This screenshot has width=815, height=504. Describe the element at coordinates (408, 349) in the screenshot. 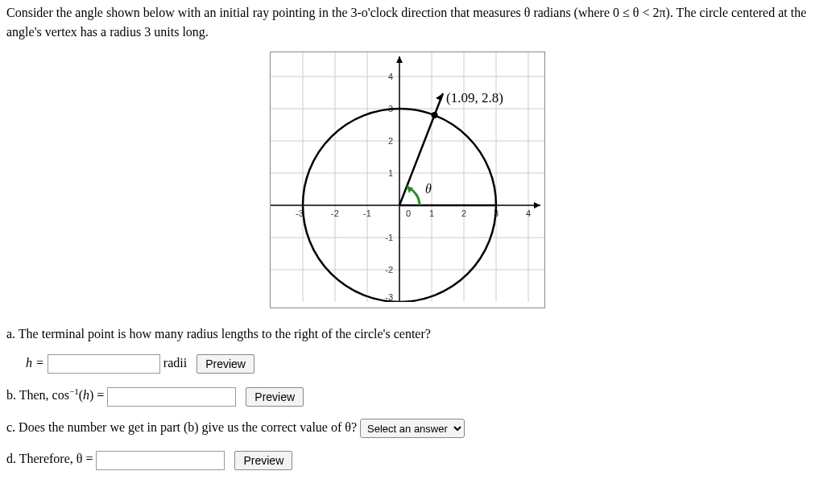

I see `part-a: a. The terminal point is how many radius…` at that location.